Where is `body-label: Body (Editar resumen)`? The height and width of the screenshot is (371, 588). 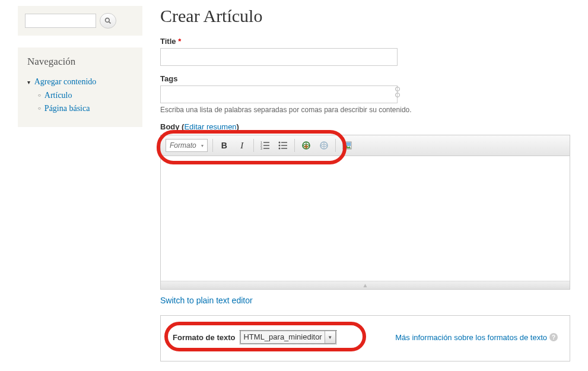 body-label: Body (Editar resumen) is located at coordinates (365, 127).